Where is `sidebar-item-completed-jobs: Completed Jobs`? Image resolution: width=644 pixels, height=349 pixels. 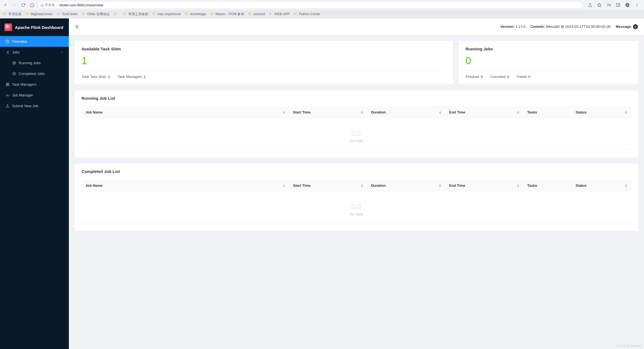 sidebar-item-completed-jobs: Completed Jobs is located at coordinates (34, 74).